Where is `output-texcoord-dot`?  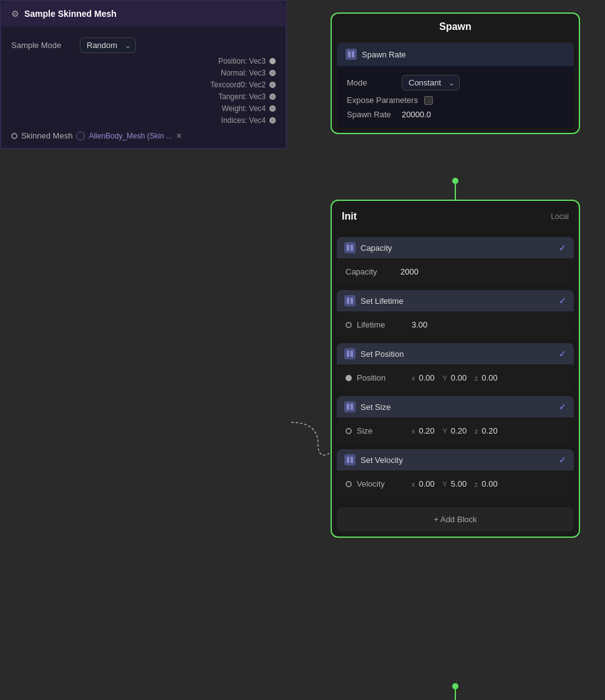
output-texcoord-dot is located at coordinates (273, 85).